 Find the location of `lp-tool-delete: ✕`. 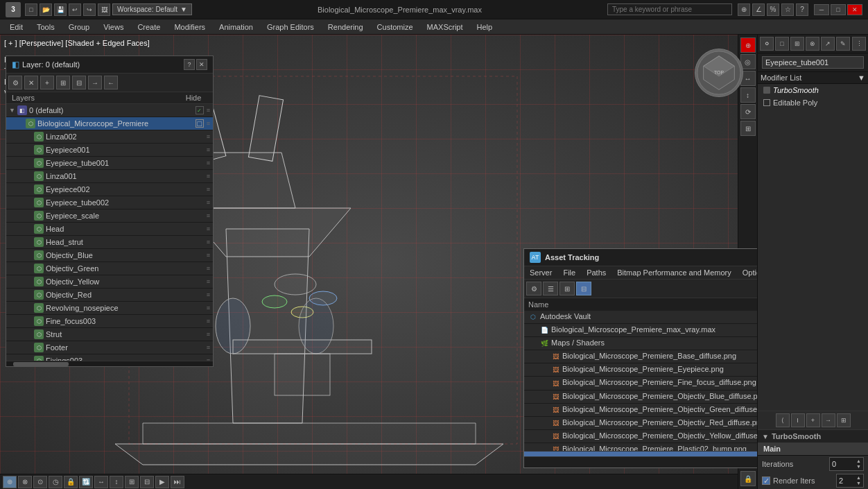

lp-tool-delete: ✕ is located at coordinates (31, 83).